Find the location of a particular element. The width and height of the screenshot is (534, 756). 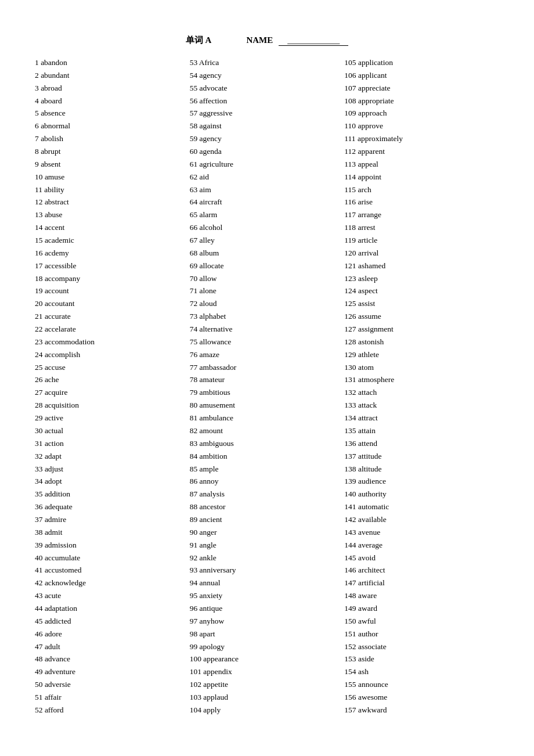

word-item: 32 adapt is located at coordinates (113, 456).